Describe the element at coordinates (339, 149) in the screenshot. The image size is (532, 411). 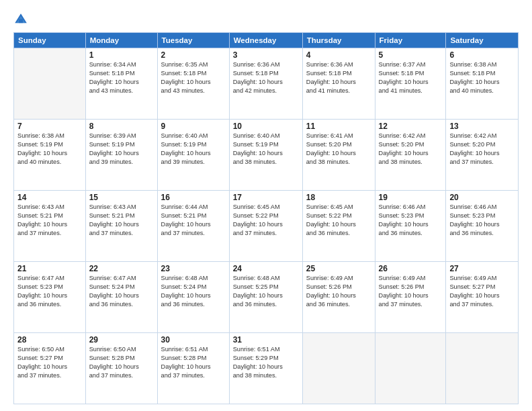
I see `day-info: Sunrise: 6:41 AM Sunset: 5:20 PM Dayligh…` at that location.